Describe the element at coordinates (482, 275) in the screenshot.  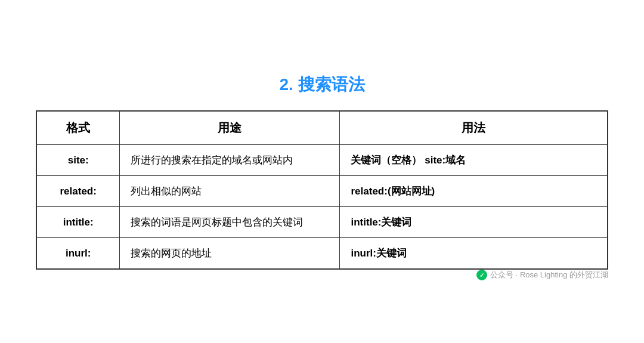
I see `wechat-icon: ✓` at that location.